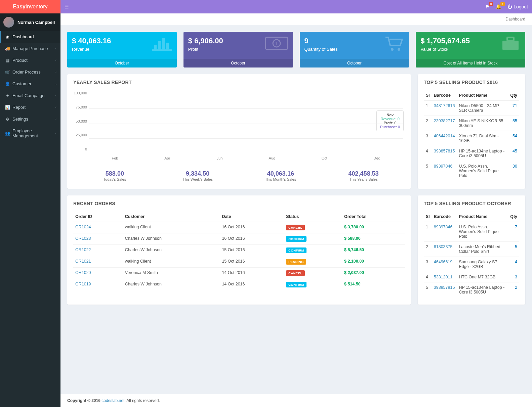  I want to click on breadcrumb: Dashboard, so click(296, 19).